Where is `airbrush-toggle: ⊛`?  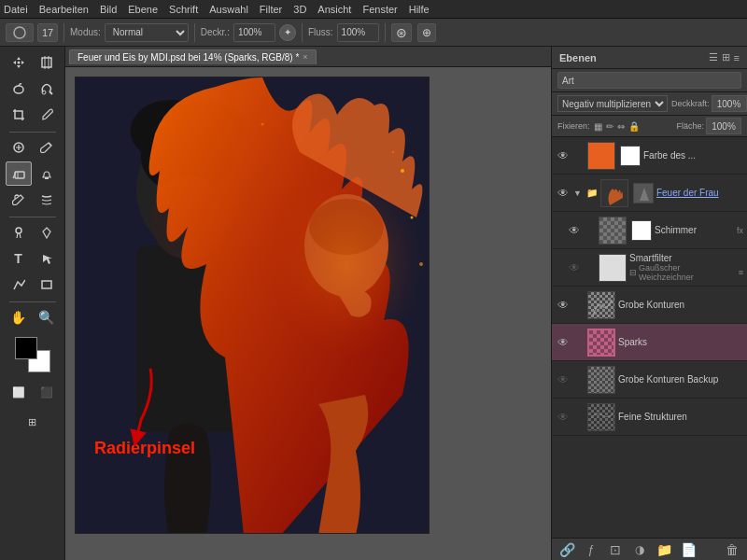
airbrush-toggle: ⊛ is located at coordinates (402, 33).